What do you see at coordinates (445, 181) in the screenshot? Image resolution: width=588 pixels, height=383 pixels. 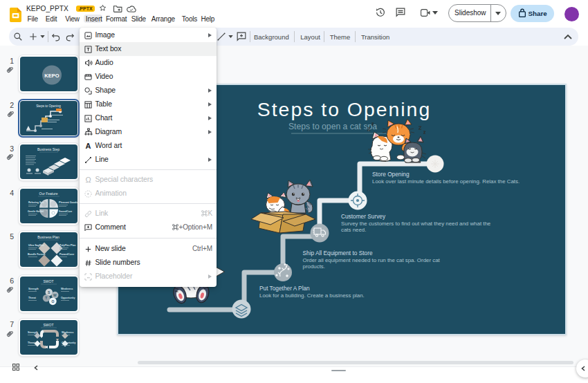 I see `svg-text:Look over last minute details: Look over last minute details before ope…` at bounding box center [445, 181].